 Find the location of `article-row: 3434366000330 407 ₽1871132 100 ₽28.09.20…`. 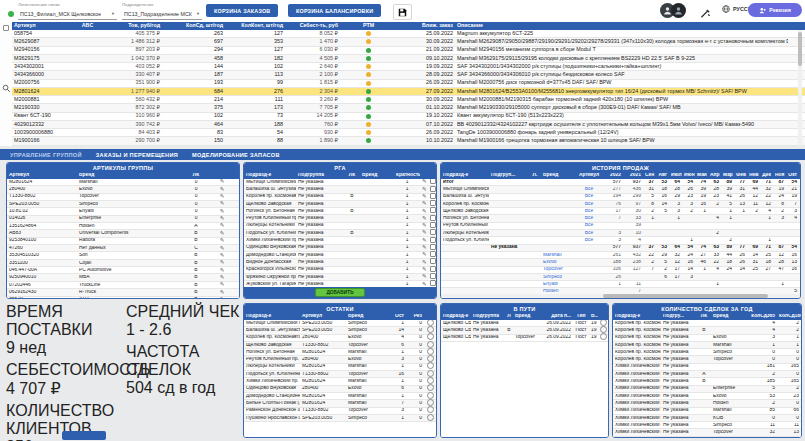

article-row: 3434366000330 407 ₽1871132 100 ₽28.09.20… is located at coordinates (408, 75).